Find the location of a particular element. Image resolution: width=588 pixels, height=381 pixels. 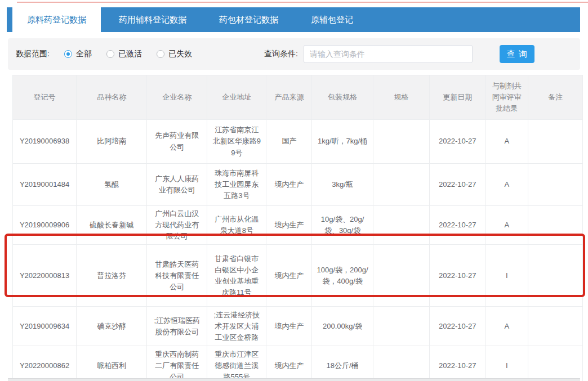

table-row: Y20220000862 哌柏西利 重庆西南制药二厂有限责任公司 重庆市江津区德… is located at coordinates (298, 364).